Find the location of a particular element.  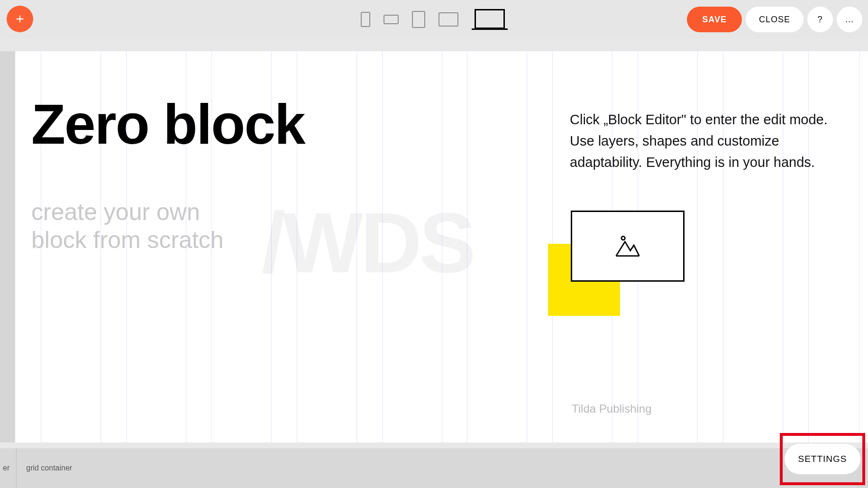

close-button: CLOSE is located at coordinates (775, 19).